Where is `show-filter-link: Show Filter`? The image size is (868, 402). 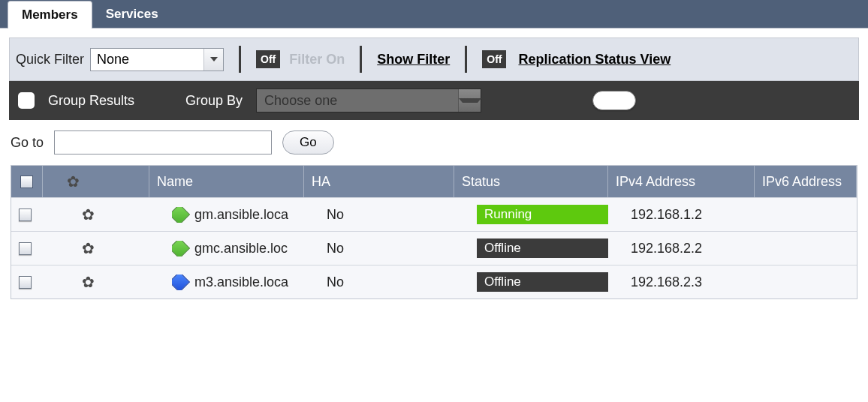 show-filter-link: Show Filter is located at coordinates (413, 60).